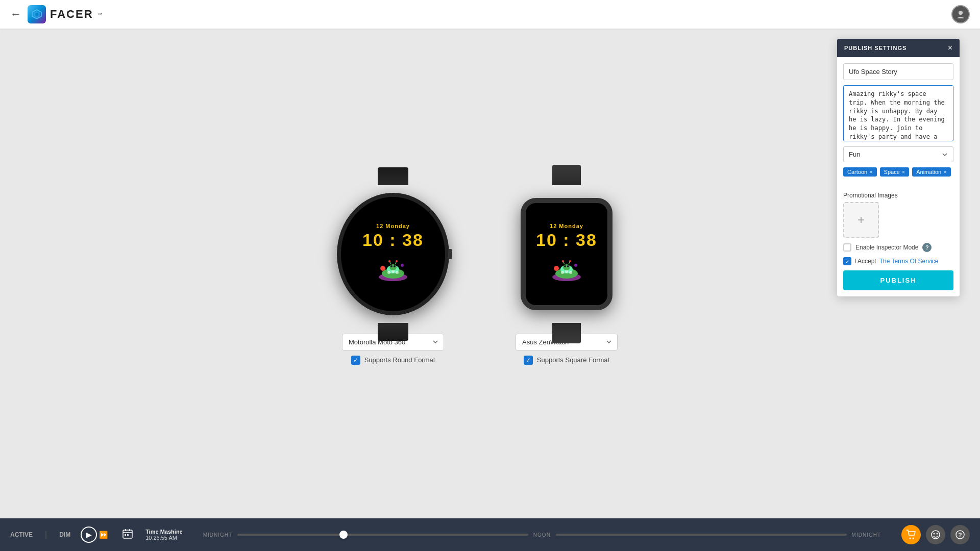 This screenshot has height=551, width=980. What do you see at coordinates (89, 535) in the screenshot?
I see `play-button: ▶` at bounding box center [89, 535].